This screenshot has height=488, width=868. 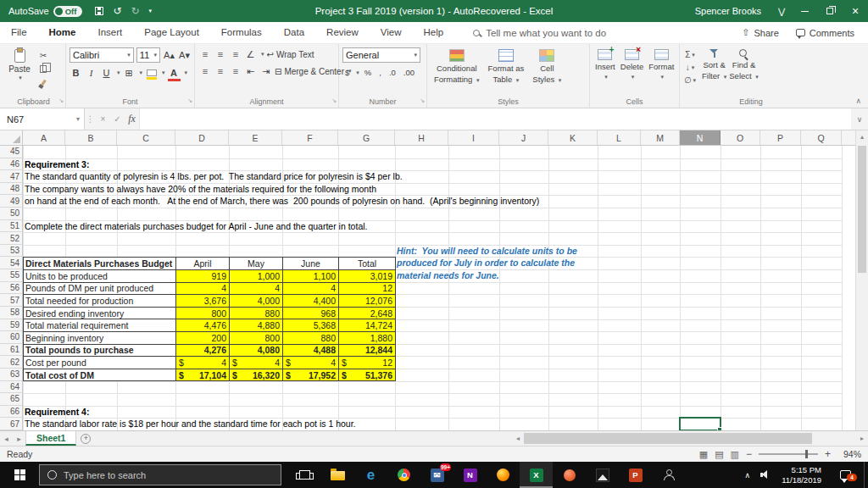 I want to click on vertical-scrollbar: ▴, so click(x=861, y=280).